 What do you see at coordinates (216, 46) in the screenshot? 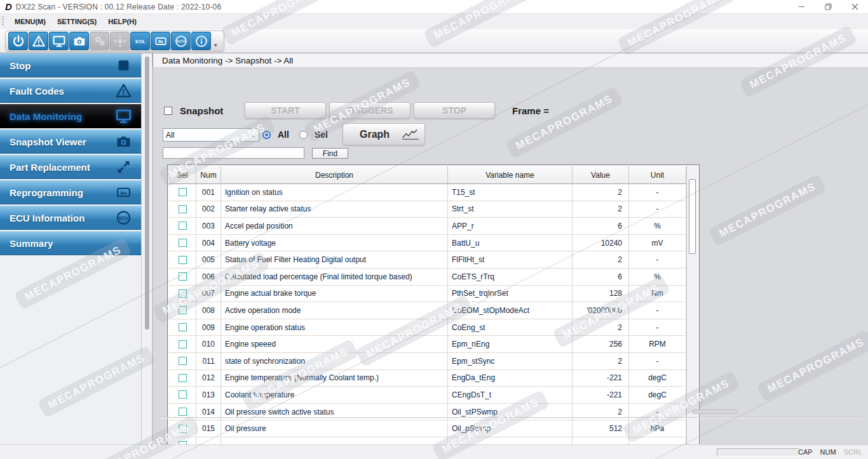
I see `toolbar-overflow-icon: ▾` at bounding box center [216, 46].